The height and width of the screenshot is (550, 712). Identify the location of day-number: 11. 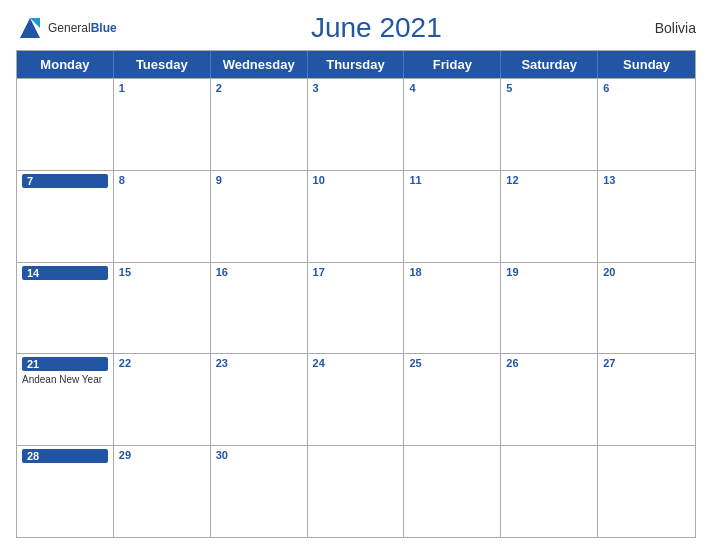
(452, 180).